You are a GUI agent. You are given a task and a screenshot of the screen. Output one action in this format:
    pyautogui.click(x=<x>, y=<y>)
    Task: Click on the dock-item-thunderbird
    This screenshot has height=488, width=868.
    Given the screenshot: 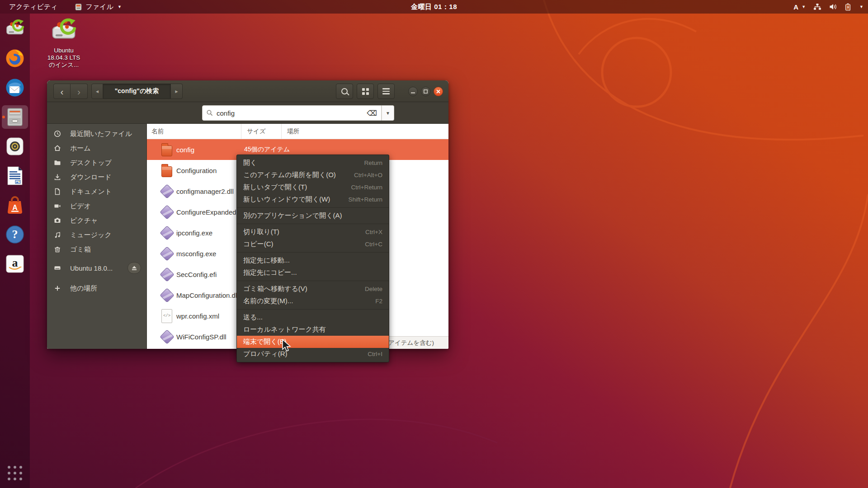 What is the action you would take?
    pyautogui.click(x=15, y=88)
    